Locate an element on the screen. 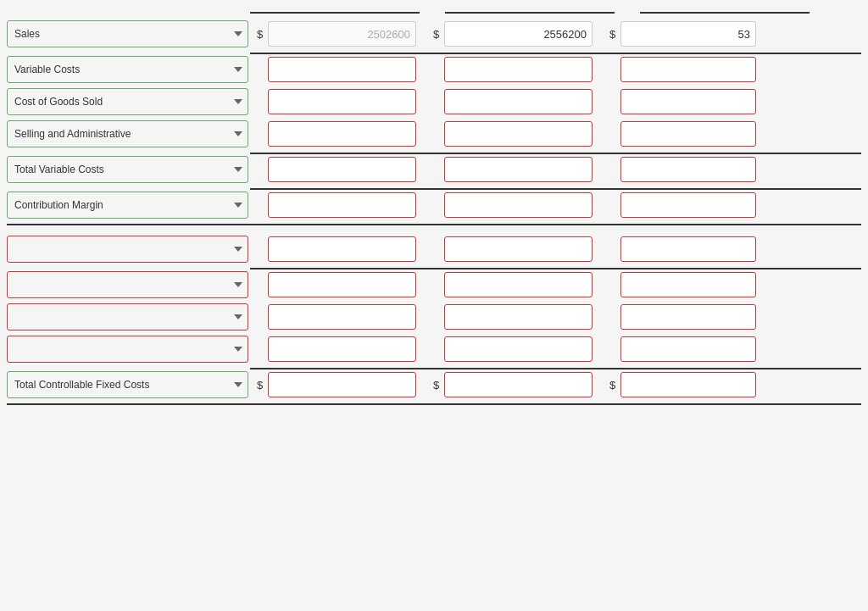  variance-group-sales: $ is located at coordinates (683, 34).